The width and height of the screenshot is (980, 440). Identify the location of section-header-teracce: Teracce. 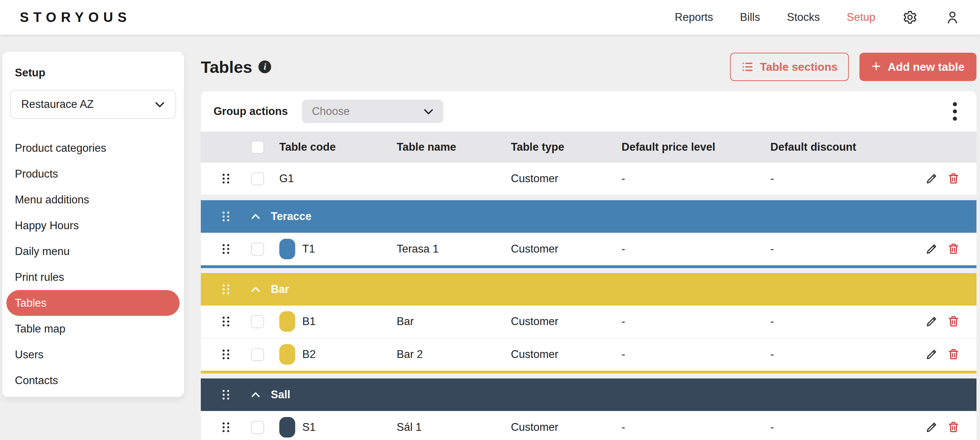
(589, 216).